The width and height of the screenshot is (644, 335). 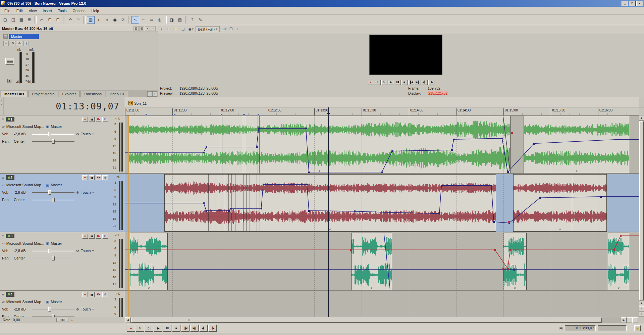 I want to click on track-header-4: ≡4●▮▮✖▾⊘▱Microsoft Sound Map...▣MasterVo…, so click(x=62, y=304).